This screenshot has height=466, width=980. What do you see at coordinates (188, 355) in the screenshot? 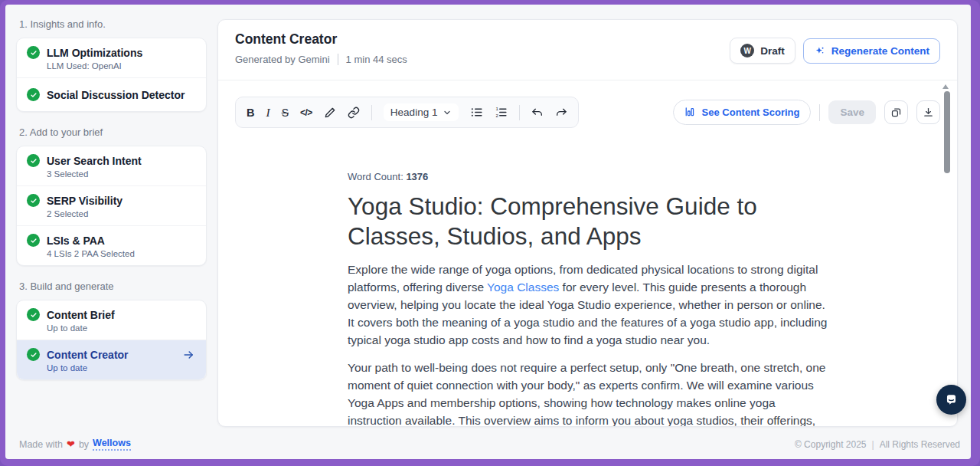
I see `arrow-right-icon` at bounding box center [188, 355].